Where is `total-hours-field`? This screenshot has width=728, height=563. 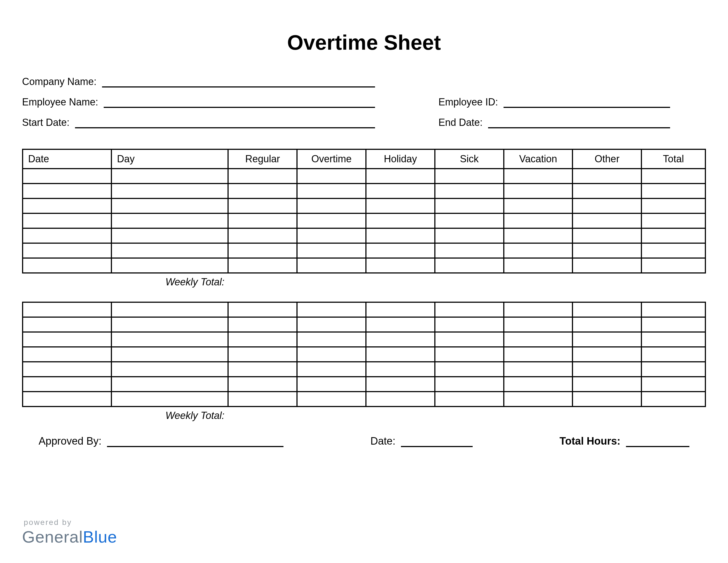 total-hours-field is located at coordinates (658, 442).